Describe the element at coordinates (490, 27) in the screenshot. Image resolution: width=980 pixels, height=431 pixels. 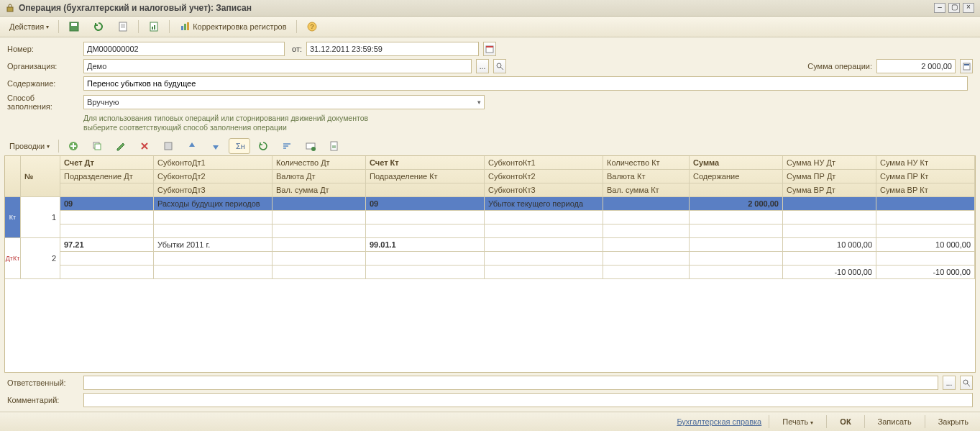
I see `main-toolbar: Действия ▾ Корректировка регистров ?` at that location.